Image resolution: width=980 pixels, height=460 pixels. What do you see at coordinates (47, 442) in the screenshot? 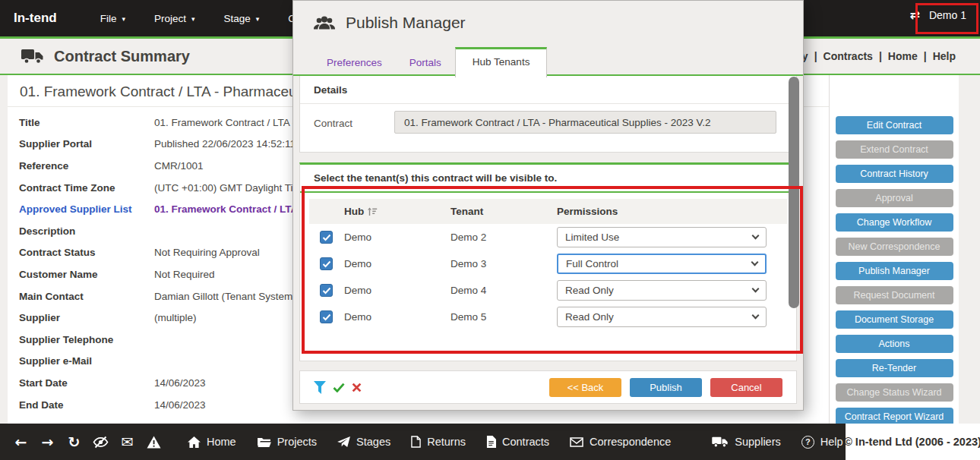
I see `arrow-right-icon: →` at bounding box center [47, 442].